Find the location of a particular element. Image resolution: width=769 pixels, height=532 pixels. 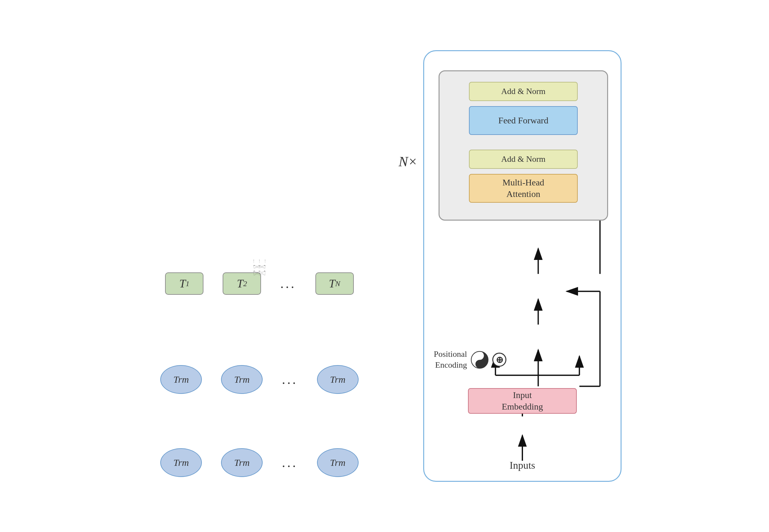

nx-box: Add & Norm Feed Forward Add & Norm Multi… is located at coordinates (524, 145).